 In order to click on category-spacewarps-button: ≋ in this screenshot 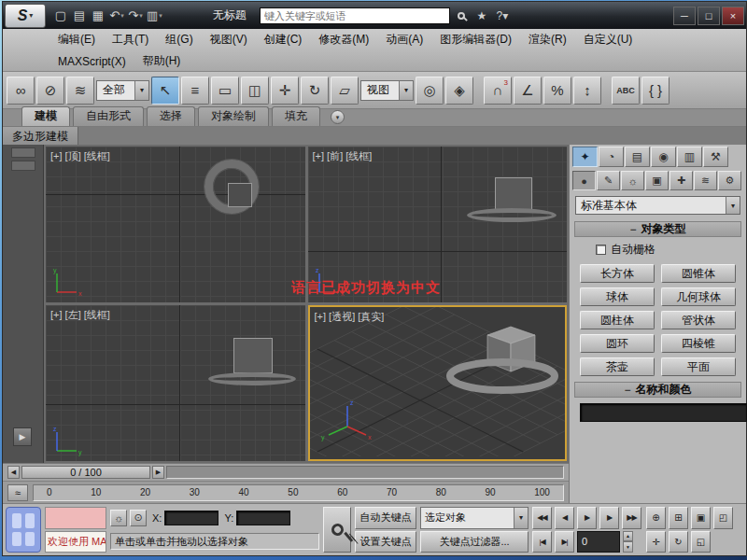, I will do `click(706, 181)`.